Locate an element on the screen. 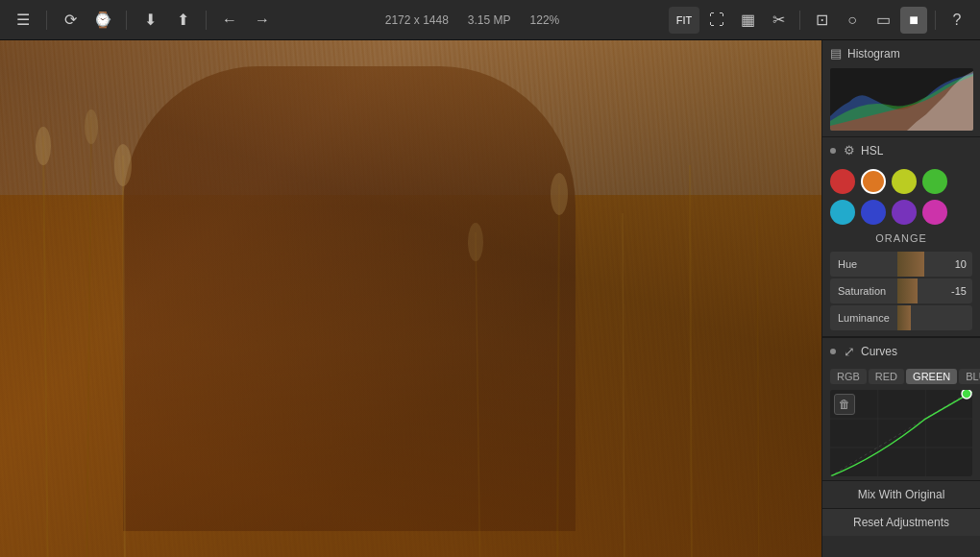 Image resolution: width=980 pixels, height=557 pixels. hue-slider: Hue 10 is located at coordinates (901, 264).